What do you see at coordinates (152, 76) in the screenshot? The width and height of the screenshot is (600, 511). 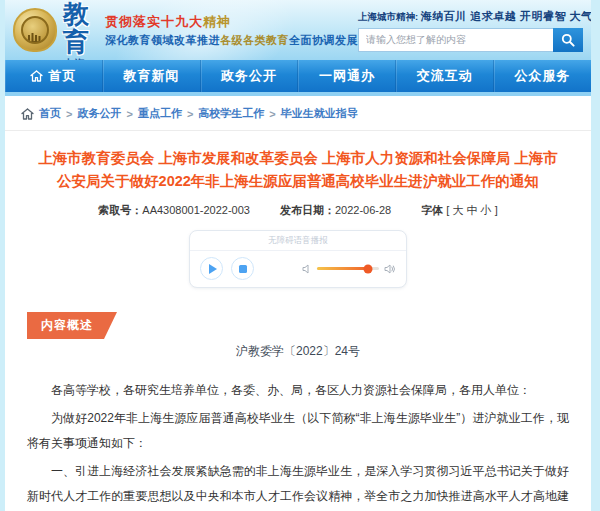 I see `nav-item-news: 教育新闻` at bounding box center [152, 76].